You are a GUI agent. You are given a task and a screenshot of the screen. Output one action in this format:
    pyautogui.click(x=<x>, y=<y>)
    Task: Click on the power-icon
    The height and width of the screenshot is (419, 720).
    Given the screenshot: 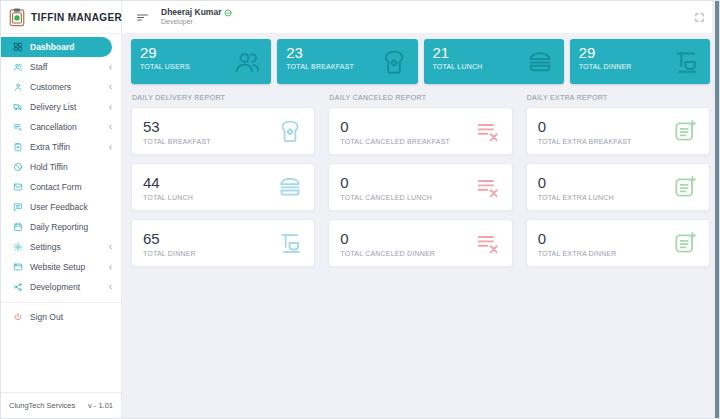 What is the action you would take?
    pyautogui.click(x=18, y=317)
    